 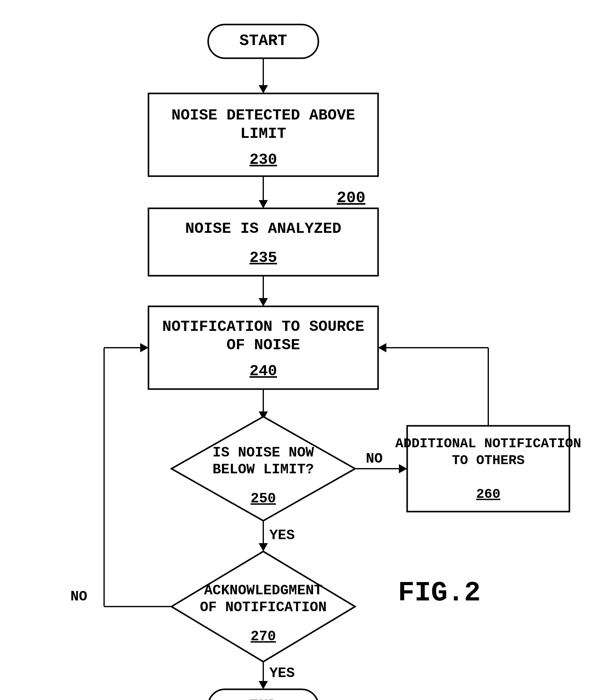 I want to click on diamond-250-ref: 250, so click(x=263, y=499).